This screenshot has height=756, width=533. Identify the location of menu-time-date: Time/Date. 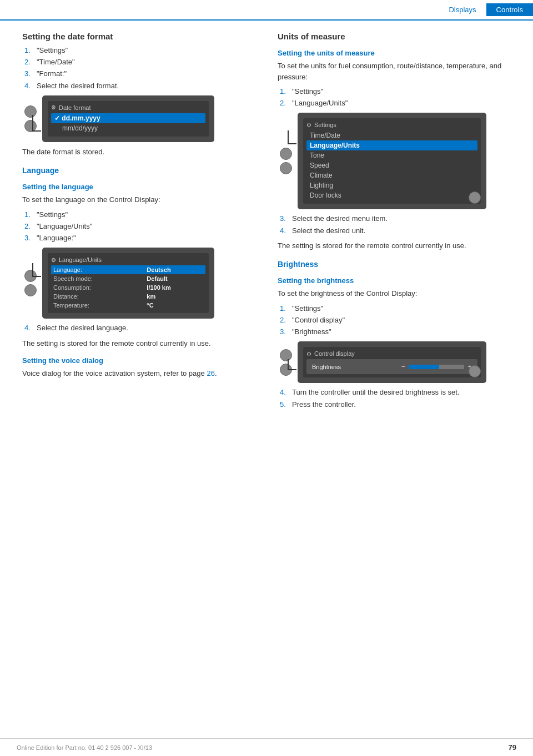
(392, 135).